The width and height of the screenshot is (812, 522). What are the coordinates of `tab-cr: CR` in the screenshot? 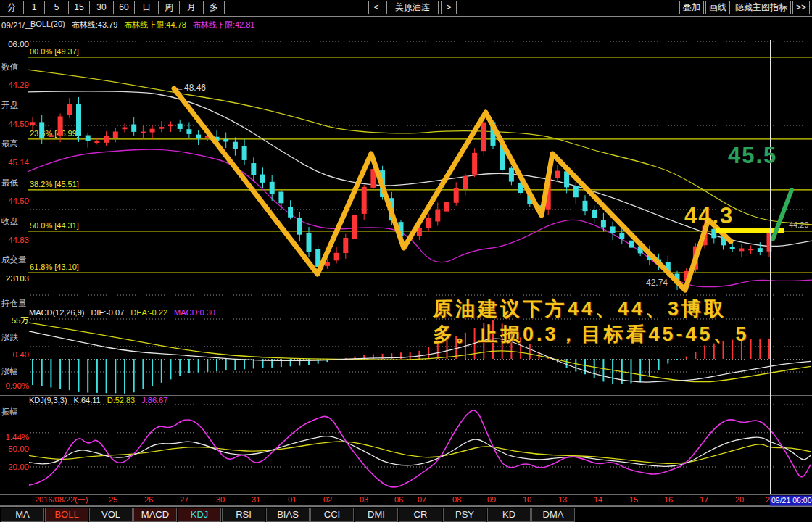 It's located at (420, 515).